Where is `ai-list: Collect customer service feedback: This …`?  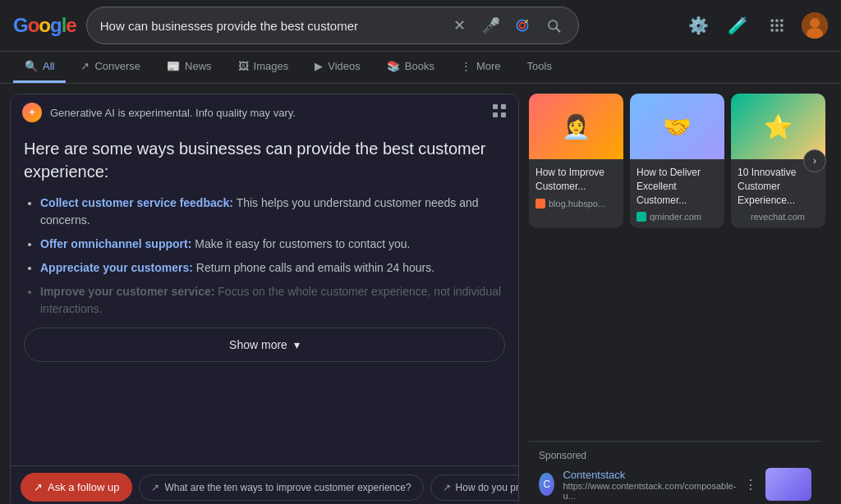
ai-list: Collect customer service feedback: This … is located at coordinates (264, 256).